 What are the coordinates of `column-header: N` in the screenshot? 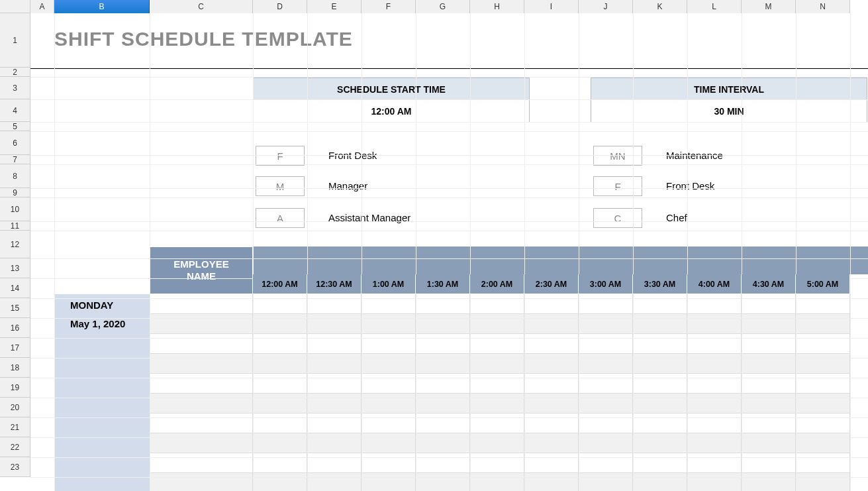 It's located at (823, 7).